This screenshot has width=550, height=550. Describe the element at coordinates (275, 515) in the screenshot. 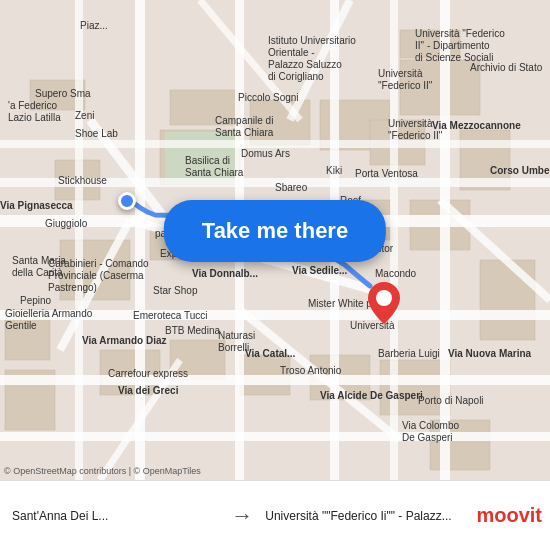

I see `bottom-bar: Sant'Anna Dei L... → Università ""Federi…` at that location.